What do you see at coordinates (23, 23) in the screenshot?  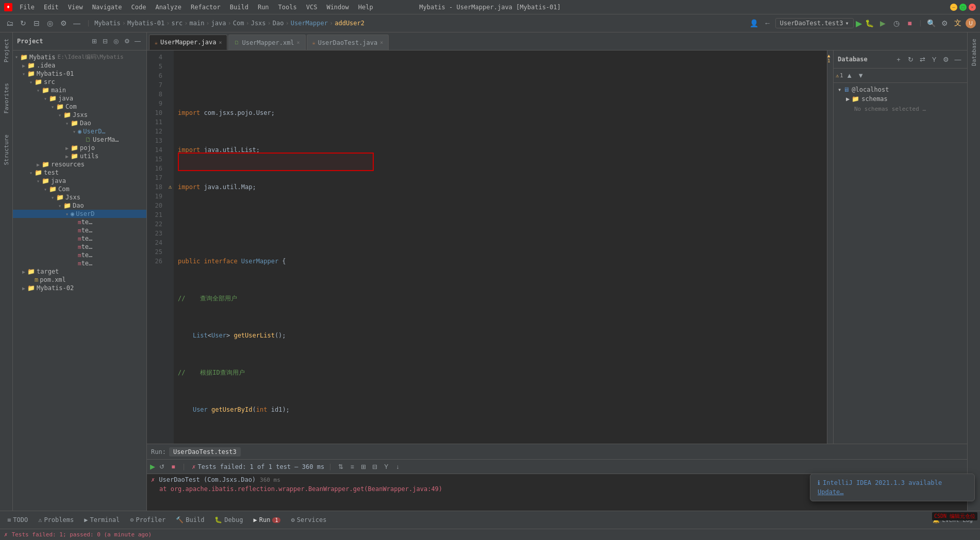 I see `sync-btn: ↻` at bounding box center [23, 23].